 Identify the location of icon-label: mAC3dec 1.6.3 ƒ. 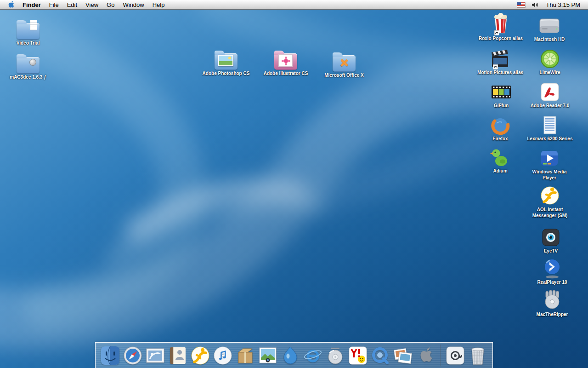
(28, 77).